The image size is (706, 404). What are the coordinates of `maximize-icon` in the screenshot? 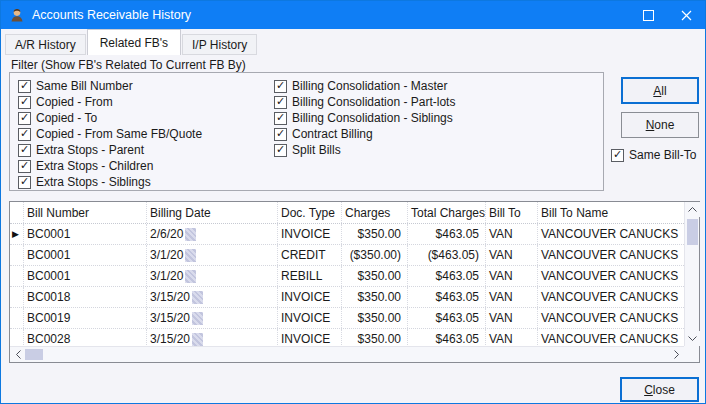 It's located at (648, 16).